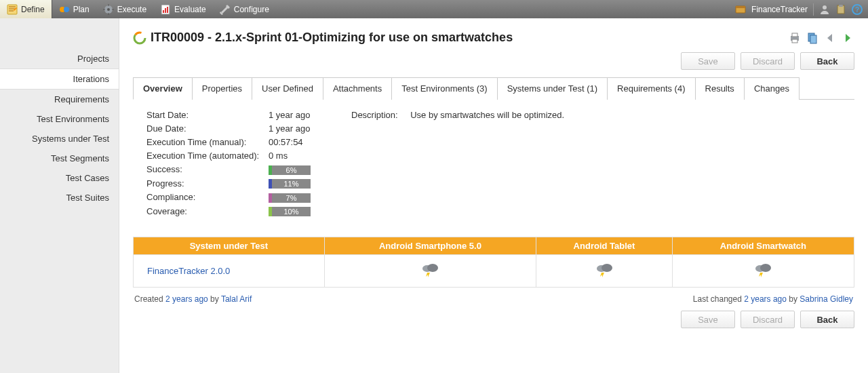 Image resolution: width=868 pixels, height=373 pixels. I want to click on menu-execute: Execute, so click(125, 9).